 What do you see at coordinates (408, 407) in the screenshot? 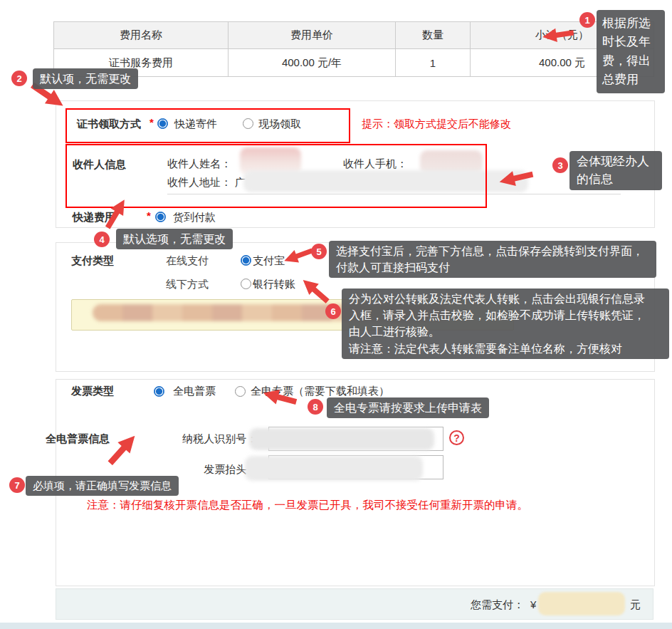
I see `callout-8: 全电专票请按要求上传申请表` at bounding box center [408, 407].